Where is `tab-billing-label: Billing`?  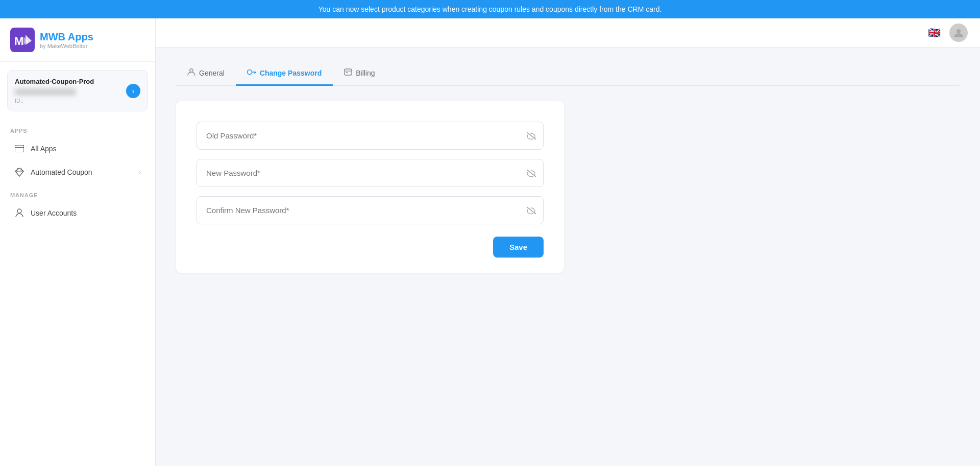 tab-billing-label: Billing is located at coordinates (365, 73).